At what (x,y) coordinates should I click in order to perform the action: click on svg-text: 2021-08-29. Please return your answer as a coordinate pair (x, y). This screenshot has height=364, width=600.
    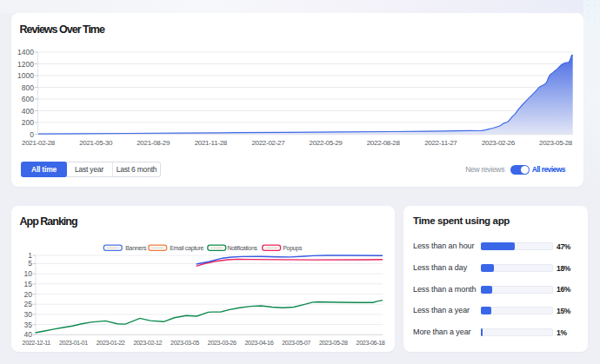
    Looking at the image, I should click on (153, 142).